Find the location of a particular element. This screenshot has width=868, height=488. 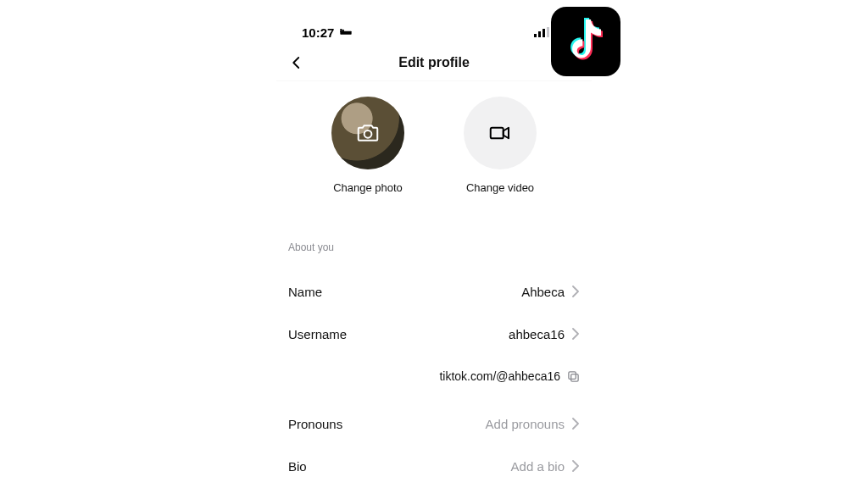

camera-icon is located at coordinates (368, 133).